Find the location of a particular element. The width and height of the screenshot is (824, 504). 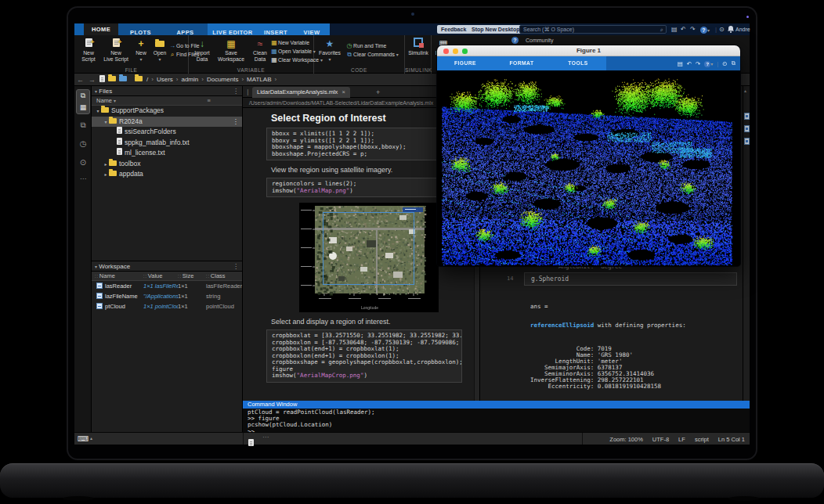

search-input: Search (⌘ O Space) ⌕ is located at coordinates (593, 30).